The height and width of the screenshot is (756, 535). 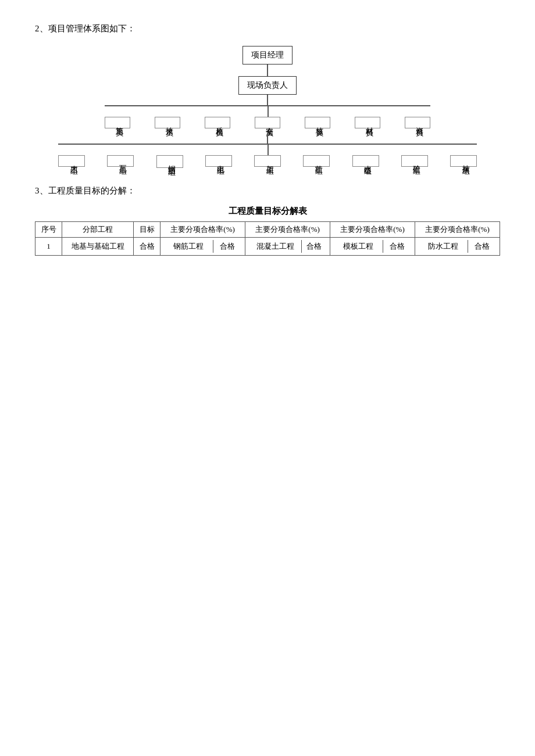 What do you see at coordinates (98, 230) in the screenshot?
I see `th-dept: 分部工程` at bounding box center [98, 230].